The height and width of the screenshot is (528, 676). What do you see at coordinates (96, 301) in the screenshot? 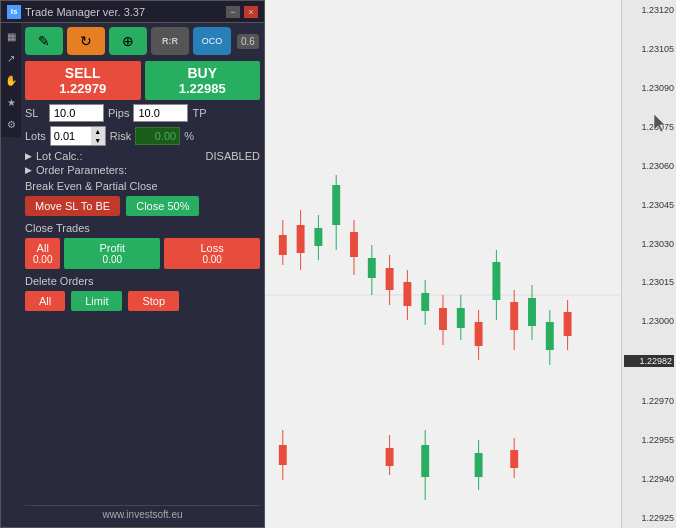
I see `delete-limit-button: Limit` at bounding box center [96, 301].